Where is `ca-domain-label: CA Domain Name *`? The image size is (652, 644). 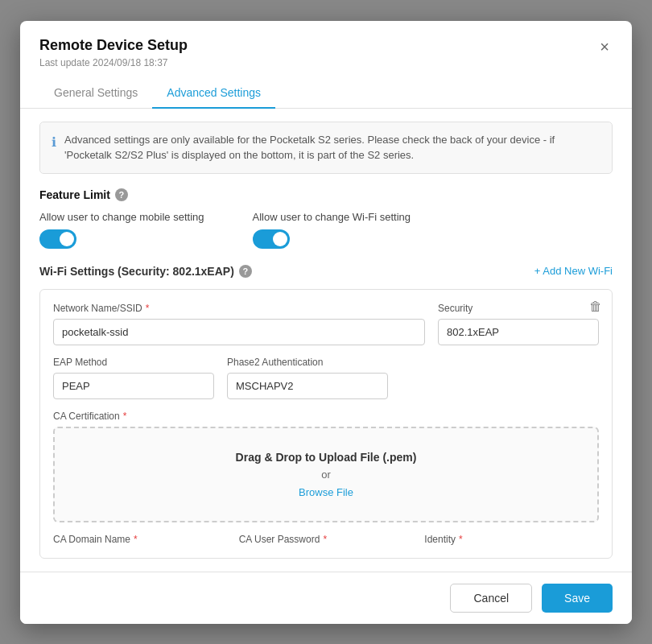 ca-domain-label: CA Domain Name * is located at coordinates (140, 539).